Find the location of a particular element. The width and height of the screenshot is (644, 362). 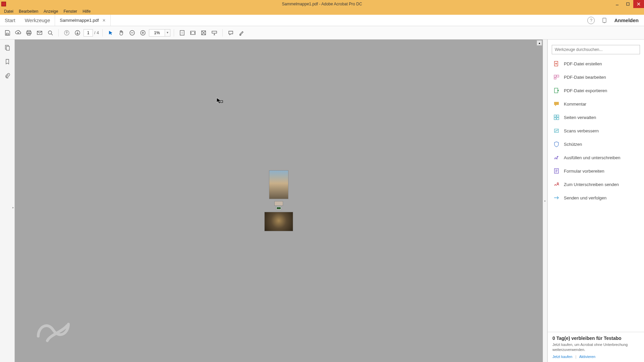

tool-item-fill-sign: Ausfüllen und unterschreiben is located at coordinates (596, 158).